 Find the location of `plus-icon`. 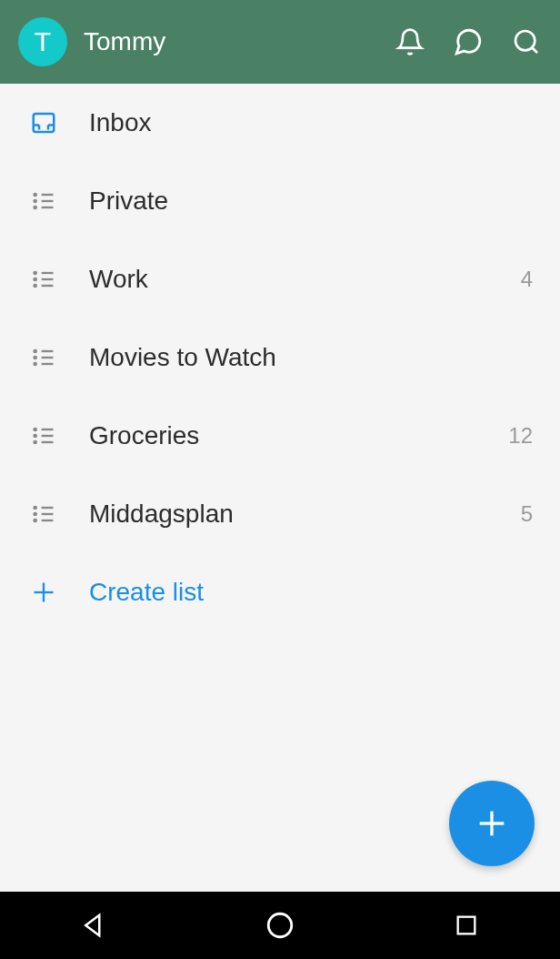

plus-icon is located at coordinates (44, 592).